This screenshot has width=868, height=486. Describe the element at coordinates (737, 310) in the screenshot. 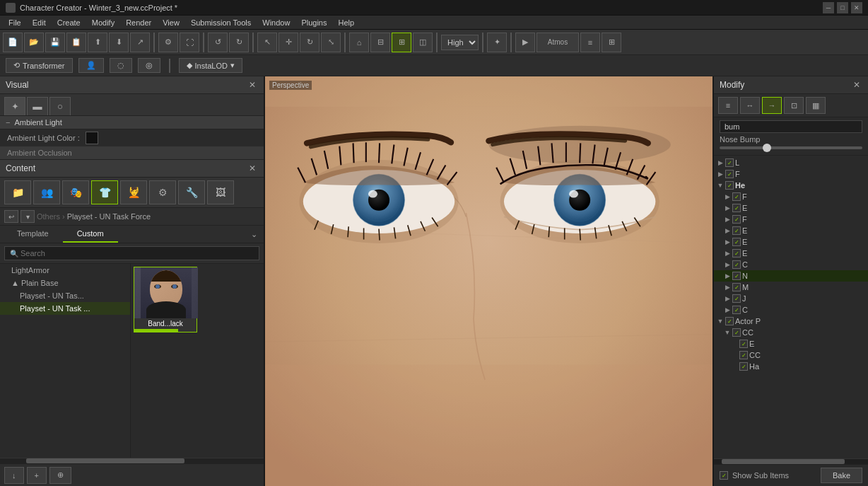

I see `check-C2: ✓` at that location.